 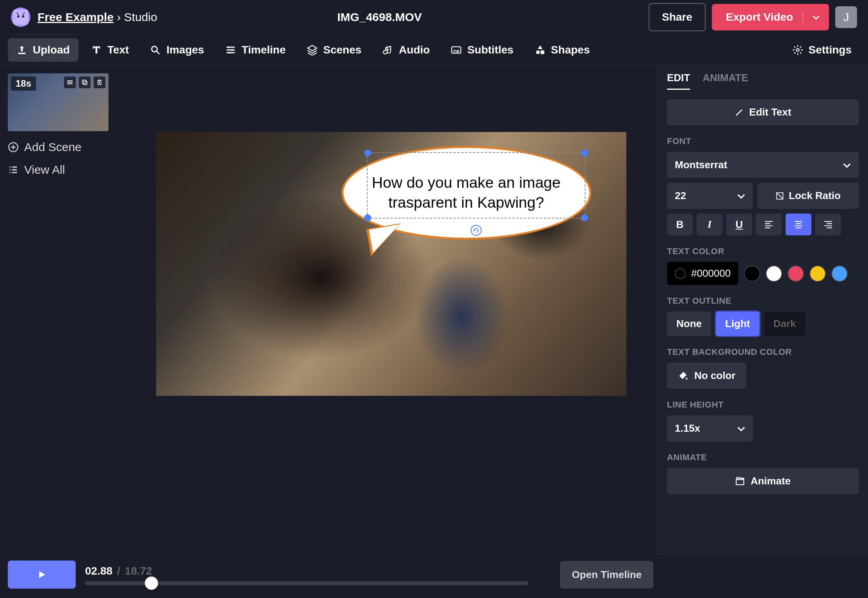 I want to click on line-height-label: LINE HEIGHT, so click(x=763, y=405).